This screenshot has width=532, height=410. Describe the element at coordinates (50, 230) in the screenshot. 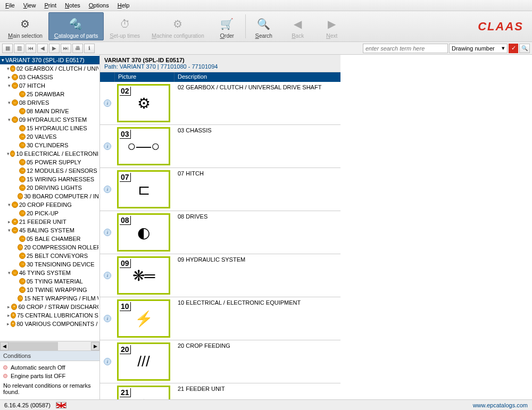

I see `tree-node: ▾–45 BALING SYSTEM` at that location.